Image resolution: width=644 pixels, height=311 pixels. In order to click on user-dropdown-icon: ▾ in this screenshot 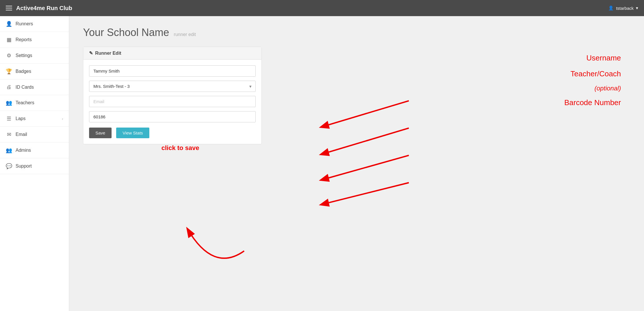, I will do `click(637, 8)`.